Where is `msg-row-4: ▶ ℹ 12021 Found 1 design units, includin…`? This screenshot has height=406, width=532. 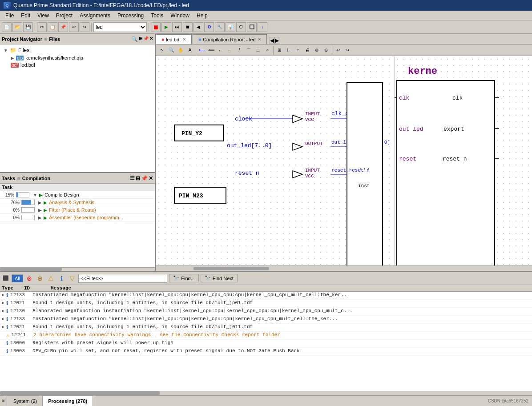
msg-row-4: ▶ ℹ 12021 Found 1 design units, includin… is located at coordinates (266, 328).